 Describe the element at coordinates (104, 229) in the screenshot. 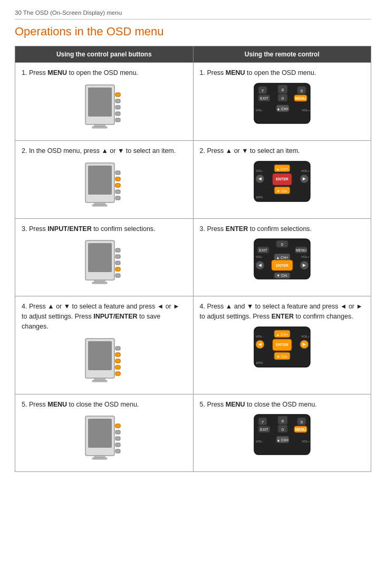

I see `row3-left-text: 3. Press INPUT/ENTER to confirm selectio…` at that location.